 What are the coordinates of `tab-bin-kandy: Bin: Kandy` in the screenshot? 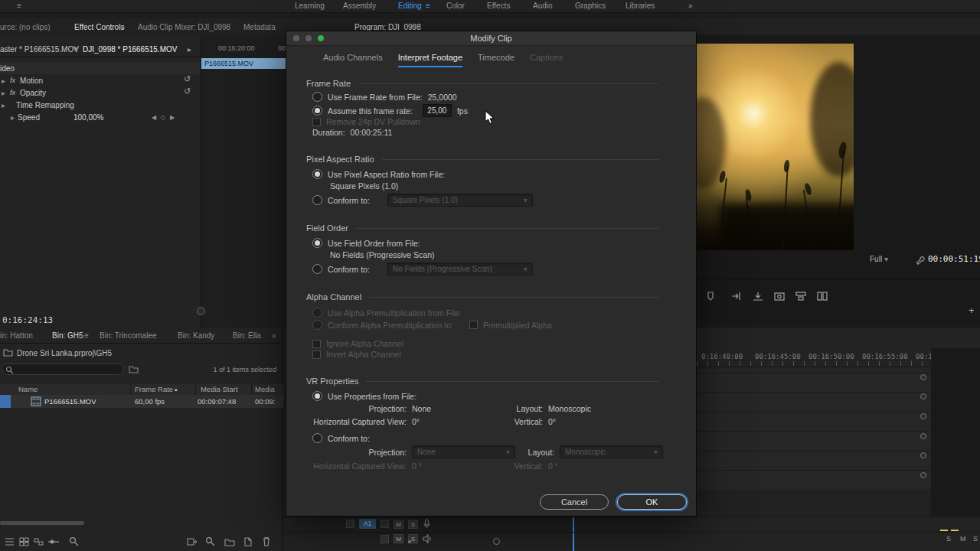 It's located at (196, 335).